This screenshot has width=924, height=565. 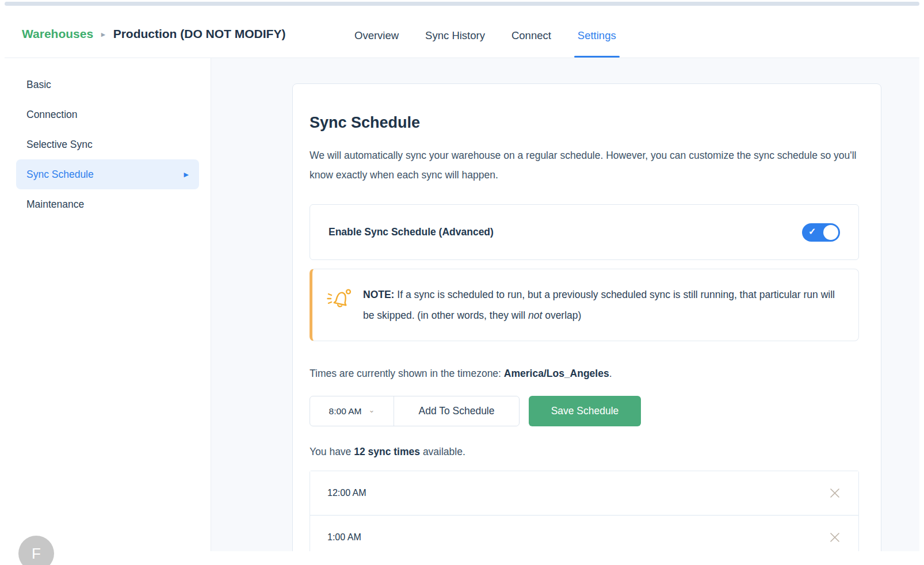 I want to click on sync-times-list: 12:00 AM 1:00 AM, so click(x=585, y=511).